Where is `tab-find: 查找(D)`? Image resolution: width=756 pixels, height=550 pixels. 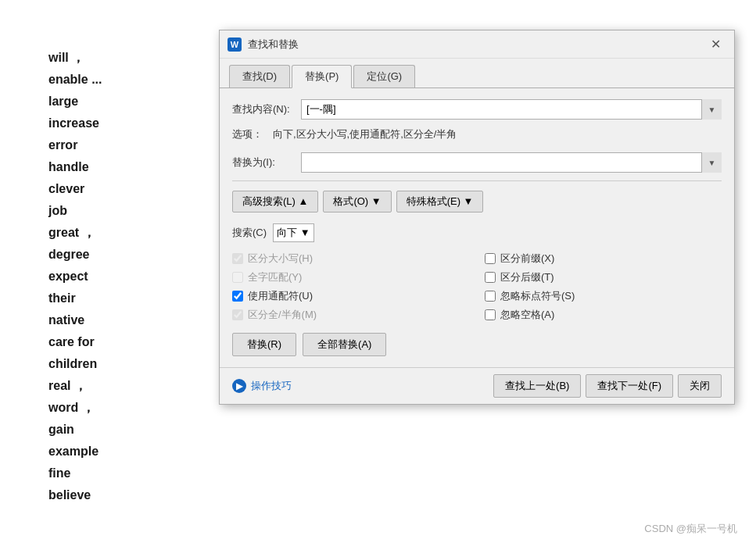 tab-find: 查找(D) is located at coordinates (260, 77).